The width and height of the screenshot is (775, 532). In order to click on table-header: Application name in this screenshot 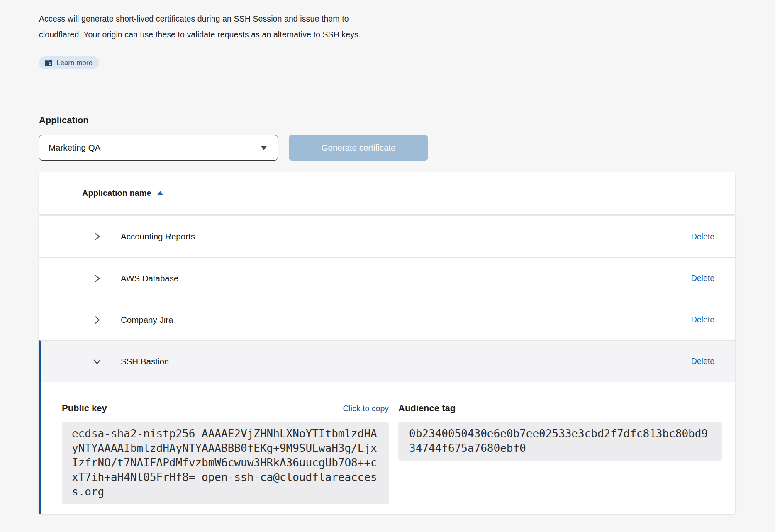, I will do `click(387, 193)`.